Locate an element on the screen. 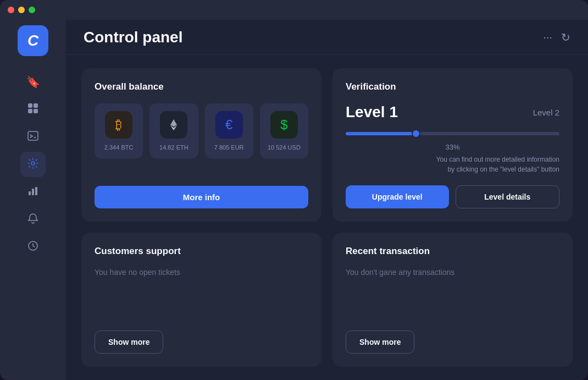 The height and width of the screenshot is (380, 588). crypto-item-btc: ₿ 2.344 BTC is located at coordinates (119, 131).